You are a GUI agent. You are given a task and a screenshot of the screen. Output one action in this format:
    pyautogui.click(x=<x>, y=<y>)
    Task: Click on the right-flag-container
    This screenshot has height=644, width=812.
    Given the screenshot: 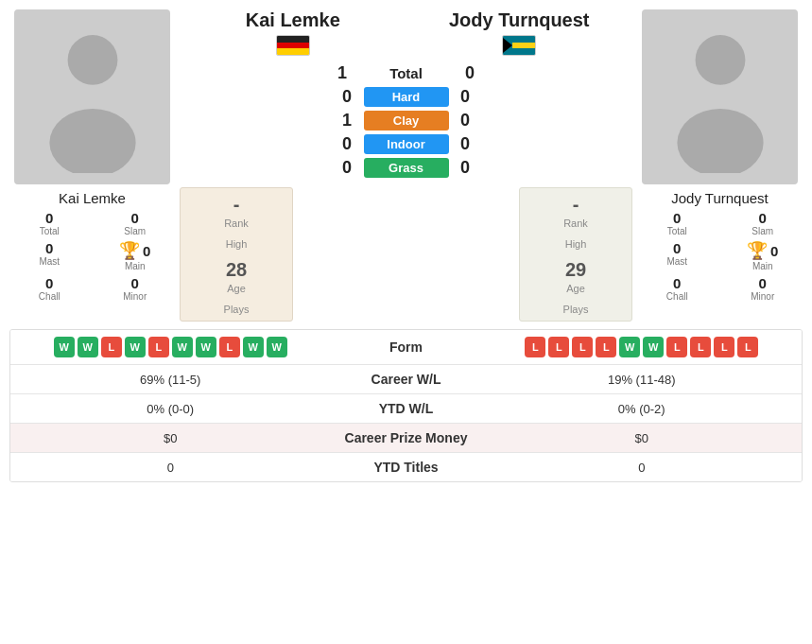 What is the action you would take?
    pyautogui.click(x=520, y=45)
    